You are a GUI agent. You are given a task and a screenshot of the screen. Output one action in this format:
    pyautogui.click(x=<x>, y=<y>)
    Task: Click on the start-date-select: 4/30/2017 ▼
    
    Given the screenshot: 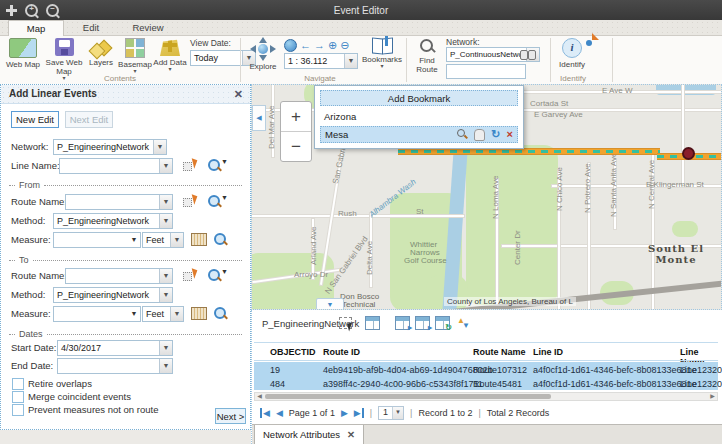 What is the action you would take?
    pyautogui.click(x=115, y=348)
    